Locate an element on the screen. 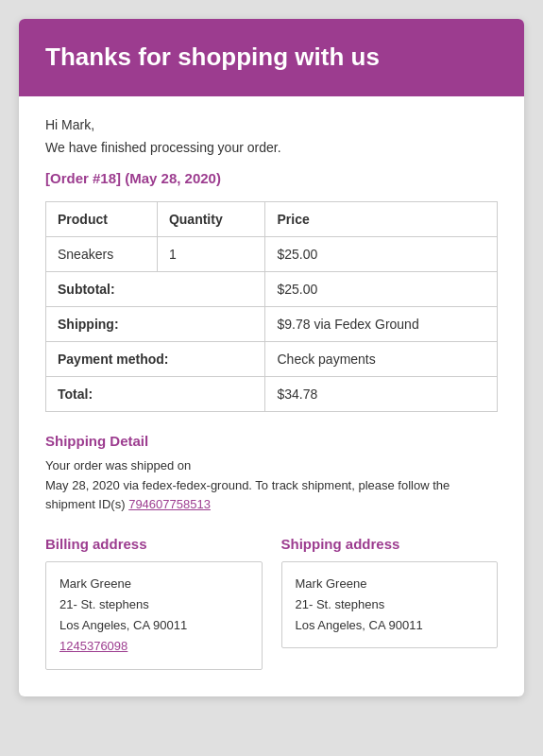  header-title: Thanks for shopping with us is located at coordinates (272, 58).